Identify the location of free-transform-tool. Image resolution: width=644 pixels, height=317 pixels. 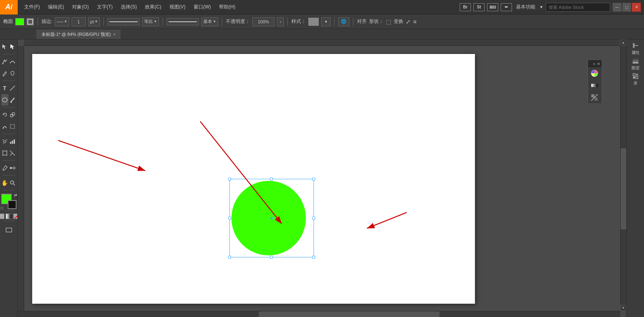
(12, 126).